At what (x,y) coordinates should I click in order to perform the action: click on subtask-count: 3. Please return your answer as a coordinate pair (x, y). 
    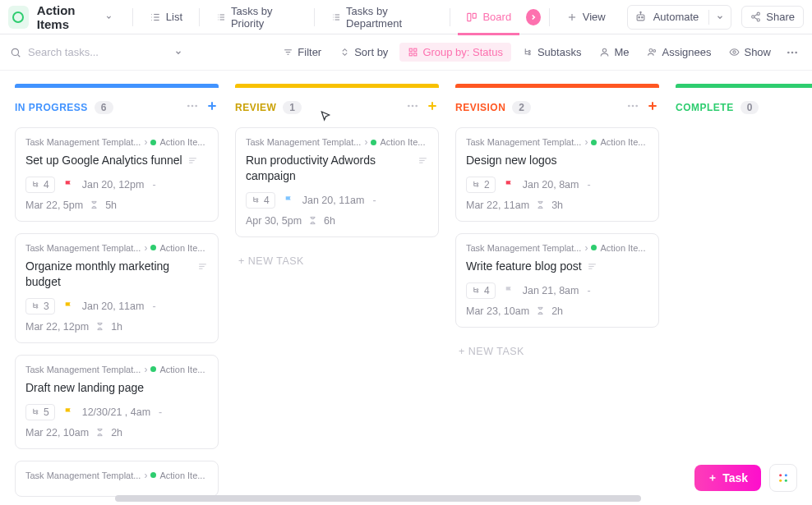
    Looking at the image, I should click on (40, 306).